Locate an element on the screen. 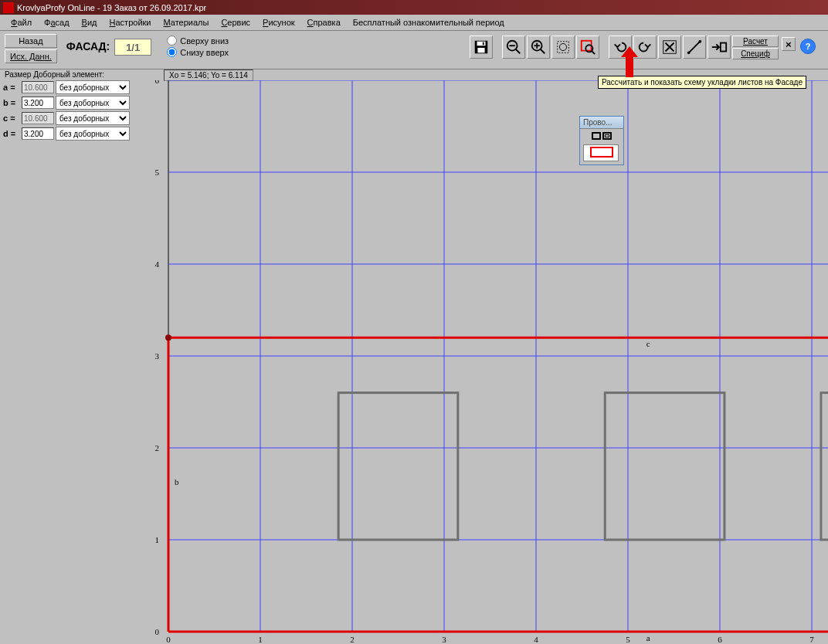 This screenshot has height=644, width=828. back-button: Назад is located at coordinates (31, 41).